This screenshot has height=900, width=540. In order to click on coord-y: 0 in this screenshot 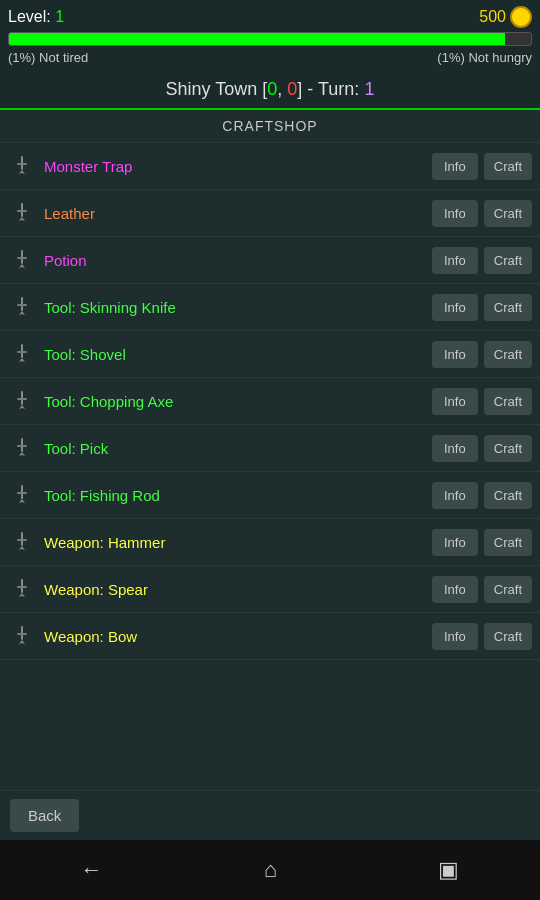, I will do `click(292, 89)`.